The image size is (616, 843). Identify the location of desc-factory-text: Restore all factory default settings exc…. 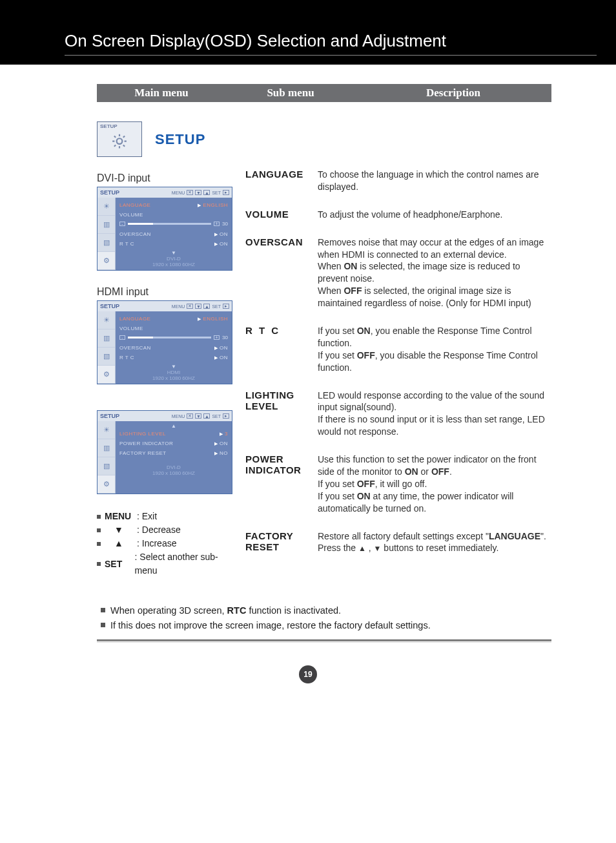
(435, 543).